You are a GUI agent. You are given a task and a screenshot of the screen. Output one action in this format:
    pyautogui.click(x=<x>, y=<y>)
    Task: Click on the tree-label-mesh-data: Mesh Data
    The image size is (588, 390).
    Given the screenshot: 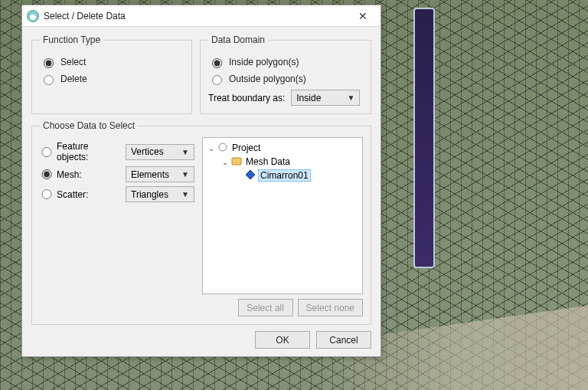 What is the action you would take?
    pyautogui.click(x=268, y=162)
    